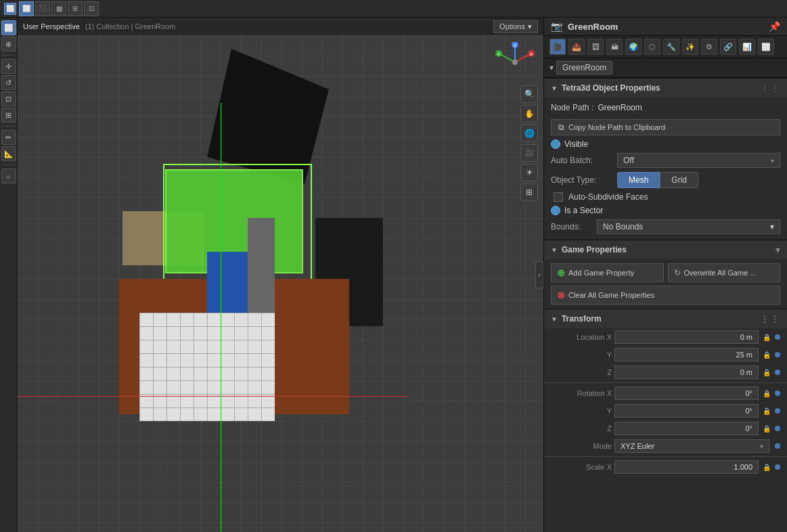  I want to click on auto-batch-dropdown: Off ▾, so click(698, 160).